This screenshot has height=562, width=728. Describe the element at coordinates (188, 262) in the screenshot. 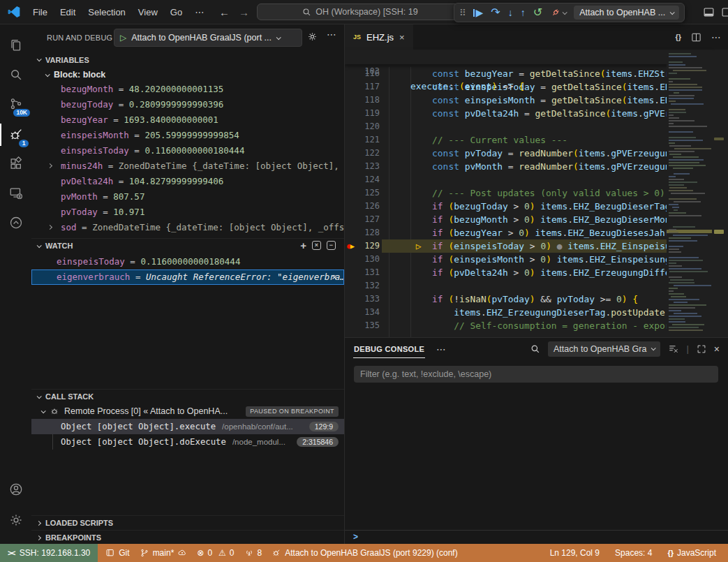

I see `watch-row: einspeisToday = 0.11600000000180444` at that location.